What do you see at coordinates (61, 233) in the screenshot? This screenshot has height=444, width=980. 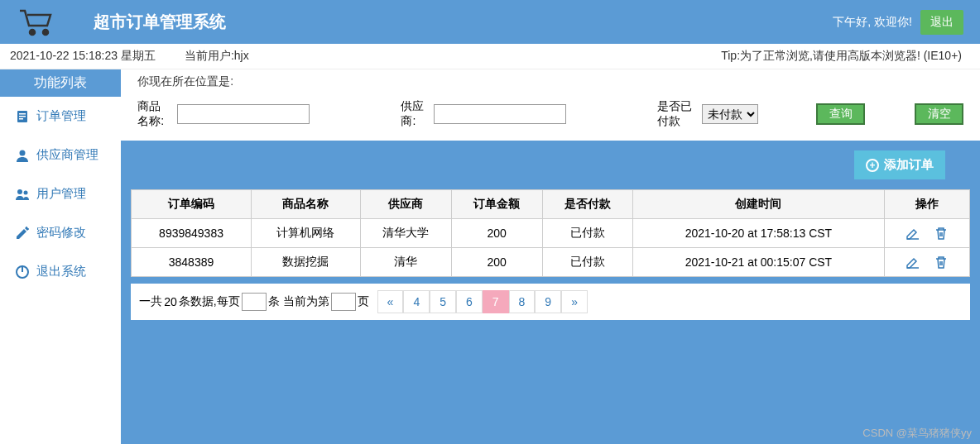 I see `sidebar-item-label: 密码修改` at bounding box center [61, 233].